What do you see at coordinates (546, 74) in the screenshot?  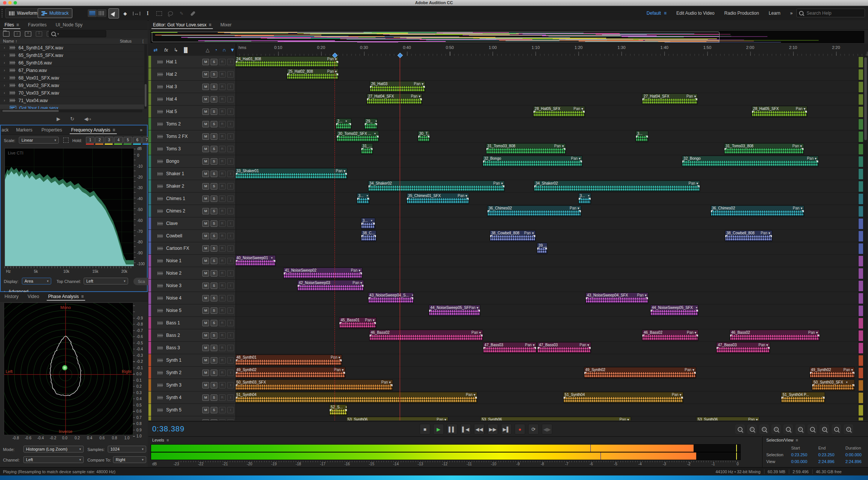 I see `track-lane: 25_Hat02_808Pan ▾` at bounding box center [546, 74].